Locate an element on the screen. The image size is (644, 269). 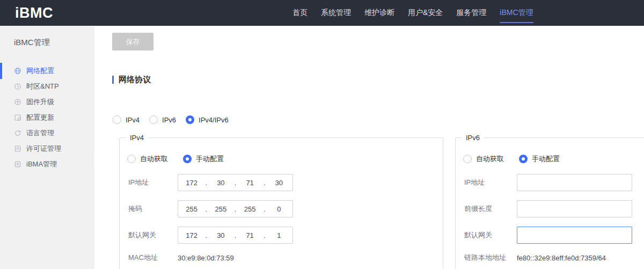
sidebar-item-label: 时区&NTP is located at coordinates (43, 86).